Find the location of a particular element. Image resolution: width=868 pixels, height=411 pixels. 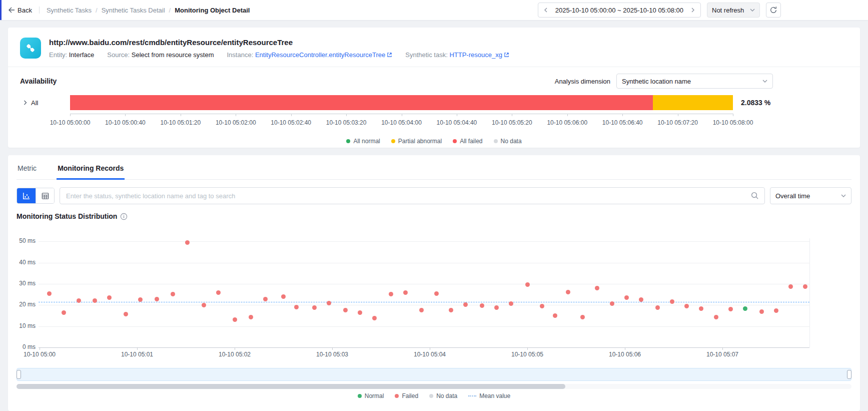

scatter-view-button is located at coordinates (26, 196).